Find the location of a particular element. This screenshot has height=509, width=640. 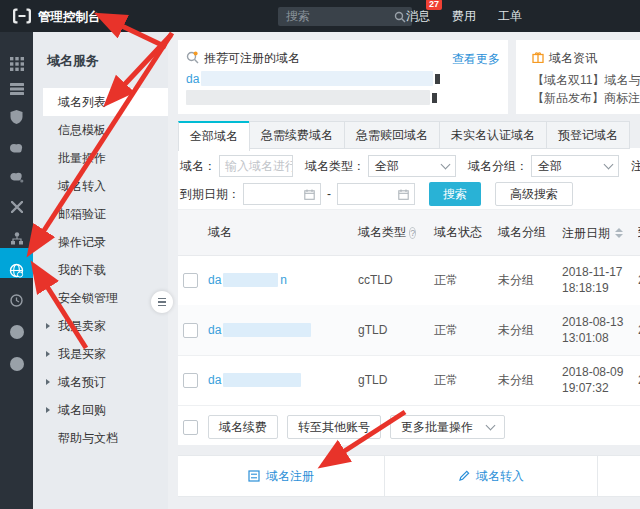

advanced-search-button: 高级搜索 is located at coordinates (534, 194).